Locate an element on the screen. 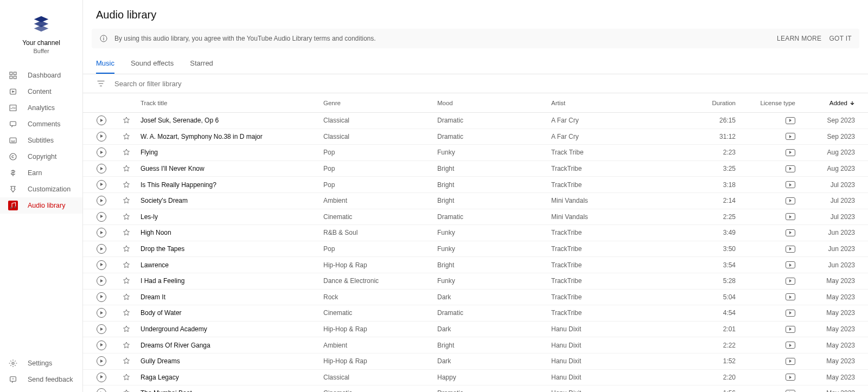  table-row: The Mumbai BeatCinematicDramaticHanu Dix… is located at coordinates (475, 389).